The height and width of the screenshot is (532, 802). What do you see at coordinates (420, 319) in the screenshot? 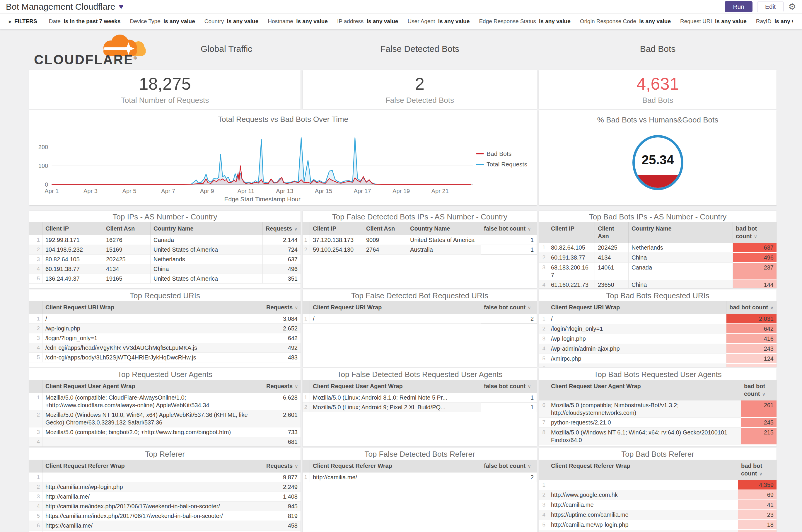
I see `table-row: 1/2` at bounding box center [420, 319].